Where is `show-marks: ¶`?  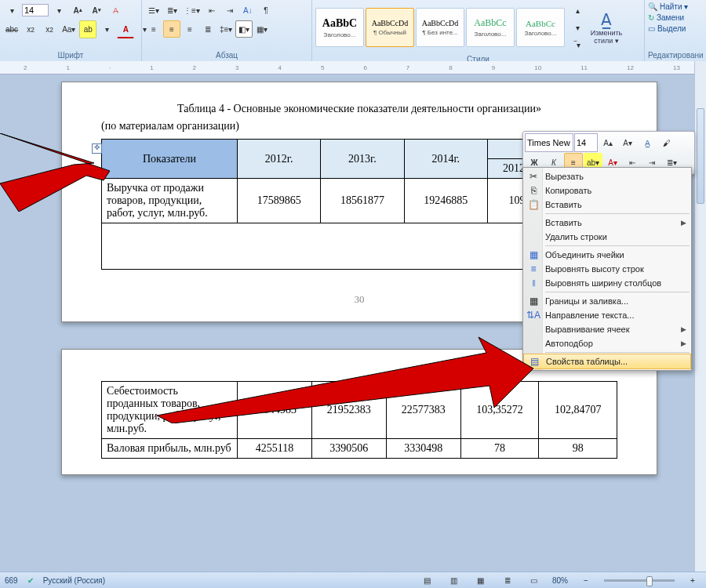 show-marks: ¶ is located at coordinates (266, 10).